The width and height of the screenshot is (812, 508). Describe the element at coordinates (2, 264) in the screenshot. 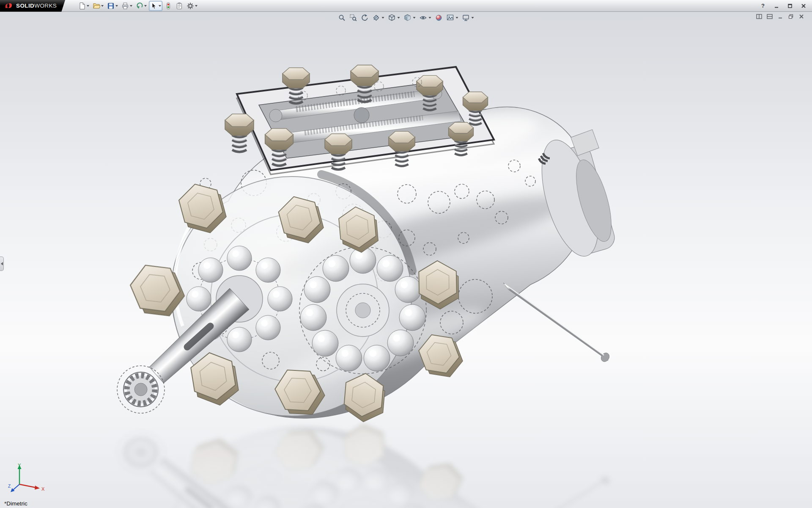

I see `panel-collapse-handle` at that location.